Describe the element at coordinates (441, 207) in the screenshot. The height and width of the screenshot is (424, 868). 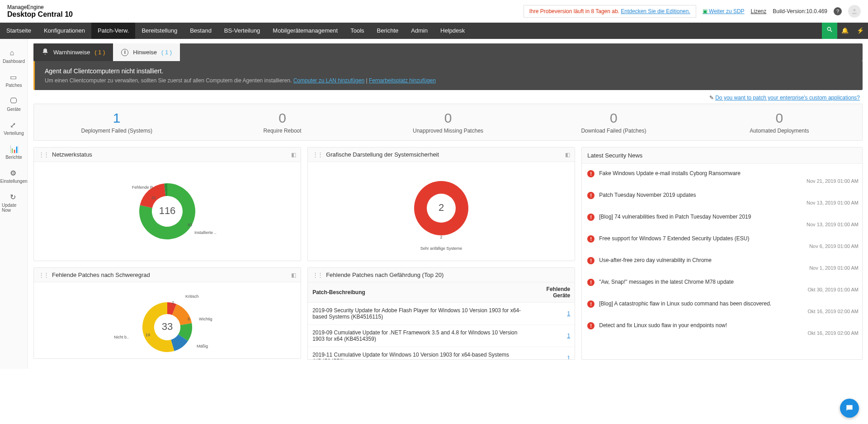
I see `sec-center: 2` at that location.